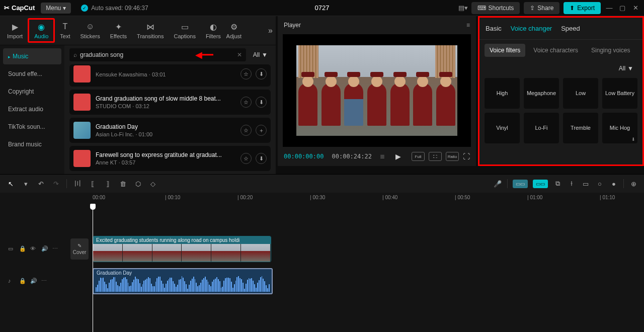 This screenshot has height=332, width=644. I want to click on circle-icon: ○, so click(600, 184).